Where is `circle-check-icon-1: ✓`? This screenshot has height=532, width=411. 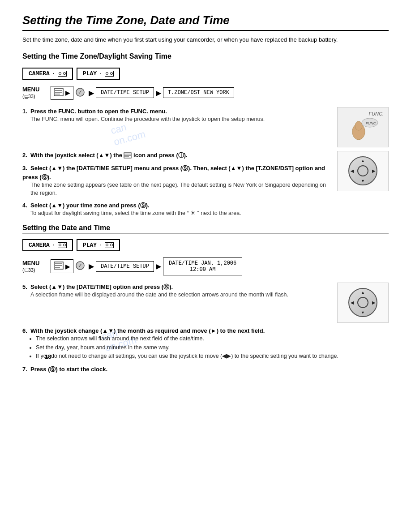 circle-check-icon-1: ✓ is located at coordinates (80, 93).